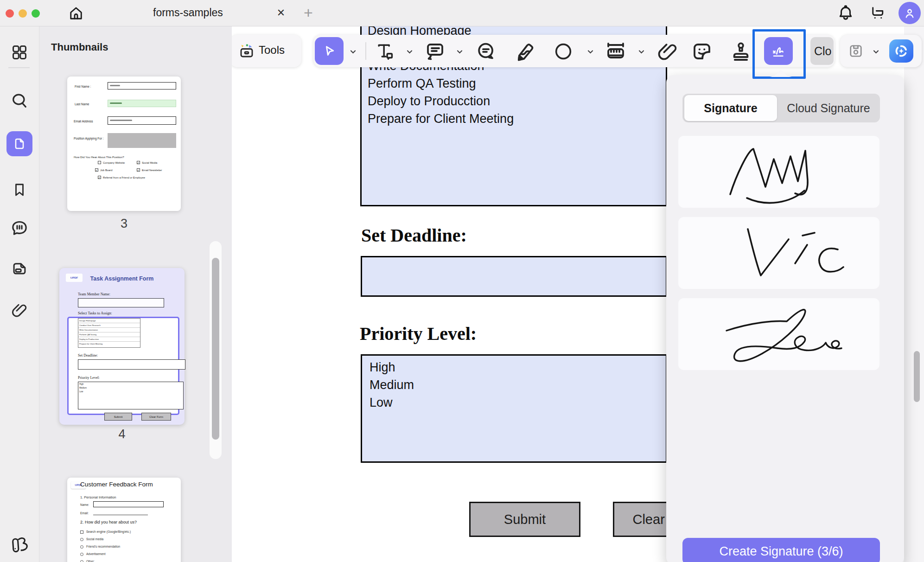 This screenshot has width=924, height=562. Describe the element at coordinates (106, 170) in the screenshot. I see `mini-label: Job Board` at that location.